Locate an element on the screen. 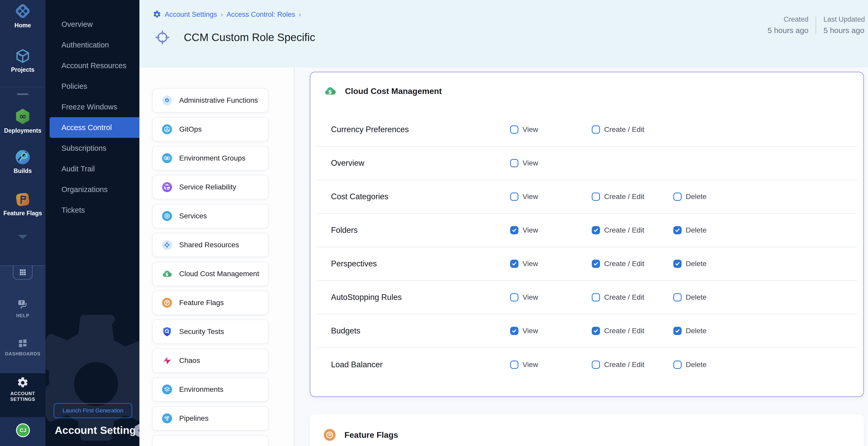 The image size is (868, 446). rail-item-builds: Builds is located at coordinates (23, 161).